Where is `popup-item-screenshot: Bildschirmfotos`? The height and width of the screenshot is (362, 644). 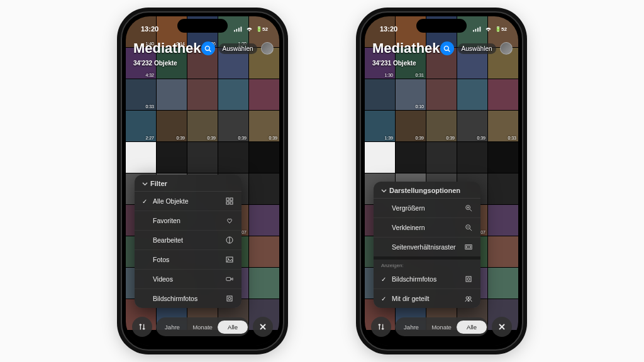 popup-item-screenshot: Bildschirmfotos is located at coordinates (188, 299).